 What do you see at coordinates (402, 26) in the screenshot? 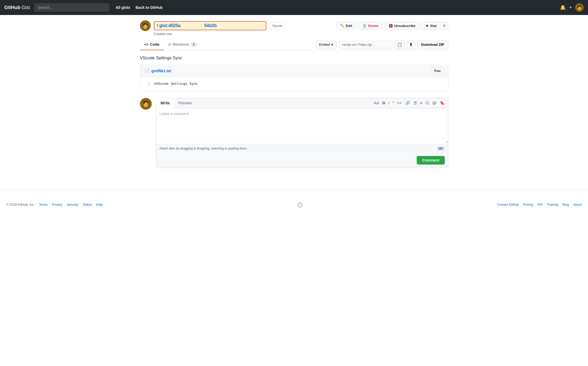
I see `unsubscribe-button: 🔇 Unsubscribe` at bounding box center [402, 26].